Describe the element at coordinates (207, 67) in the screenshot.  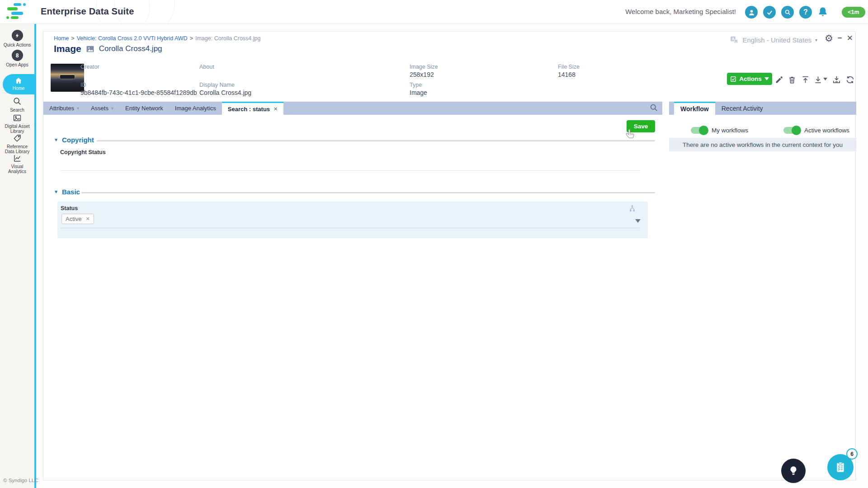
I see `about-label: About` at that location.